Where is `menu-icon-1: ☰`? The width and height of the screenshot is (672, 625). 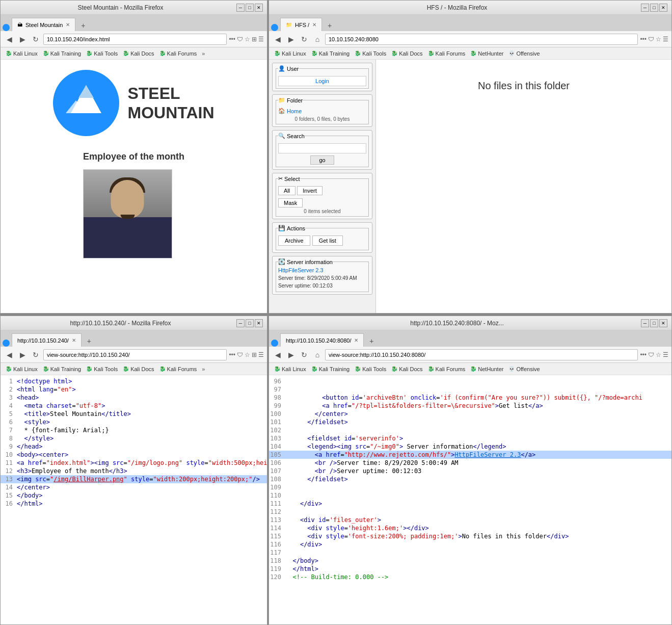
menu-icon-1: ☰ is located at coordinates (261, 39).